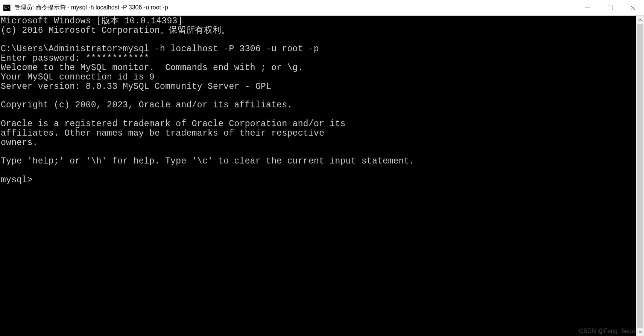 The height and width of the screenshot is (336, 644). Describe the element at coordinates (640, 176) in the screenshot. I see `scroll-track` at that location.